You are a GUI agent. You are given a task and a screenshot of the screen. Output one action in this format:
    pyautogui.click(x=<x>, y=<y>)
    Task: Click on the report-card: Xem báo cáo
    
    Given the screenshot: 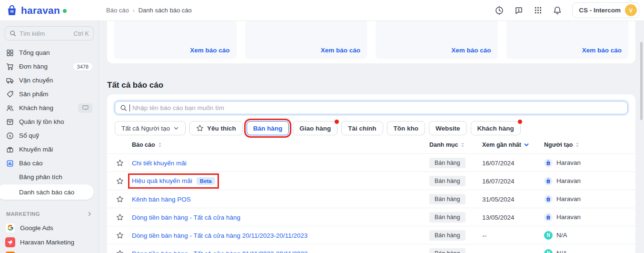 What is the action you would take?
    pyautogui.click(x=307, y=40)
    